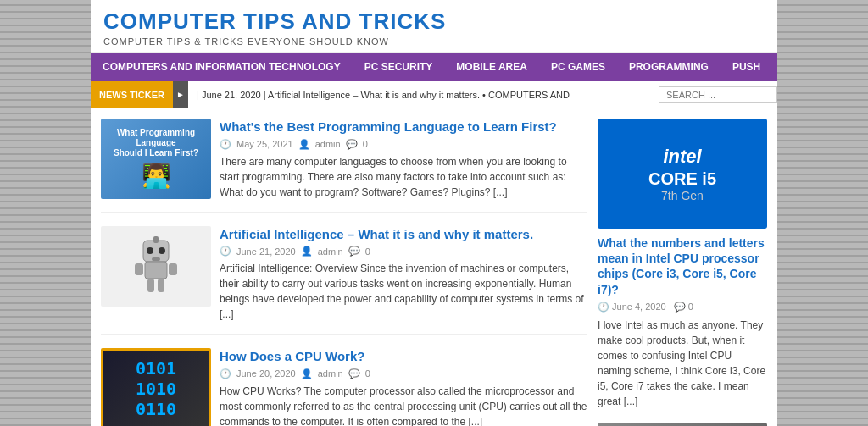  What do you see at coordinates (403, 387) in the screenshot?
I see `post-body: How Does a CPU Work? 🕐 June 20, 2020 👤 a…` at bounding box center [403, 387].